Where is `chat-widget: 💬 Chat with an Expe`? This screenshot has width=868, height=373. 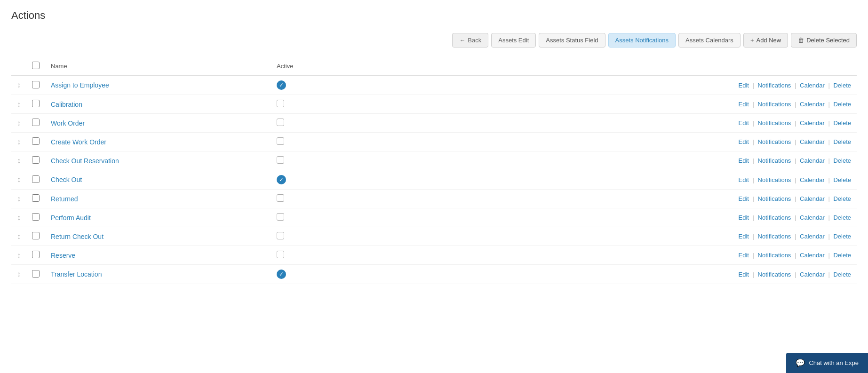
chat-widget: 💬 Chat with an Expe is located at coordinates (827, 363).